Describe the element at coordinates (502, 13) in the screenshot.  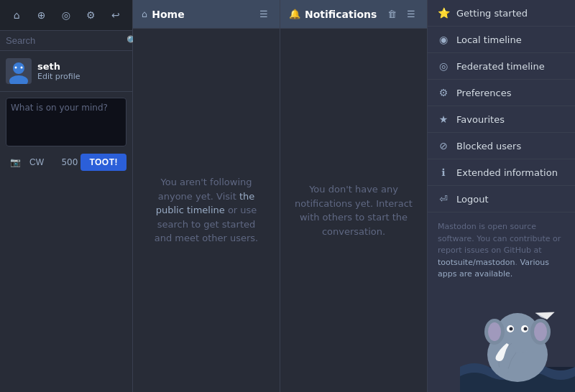
I see `menu-item-getting-started: ⭐ Getting started` at that location.